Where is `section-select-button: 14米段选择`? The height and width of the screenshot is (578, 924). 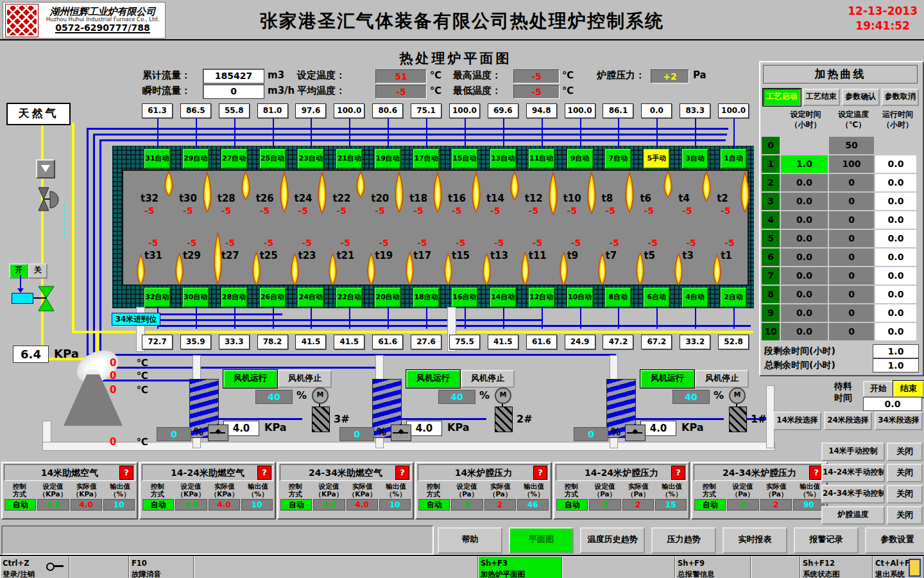
section-select-button: 14米段选择 is located at coordinates (797, 421).